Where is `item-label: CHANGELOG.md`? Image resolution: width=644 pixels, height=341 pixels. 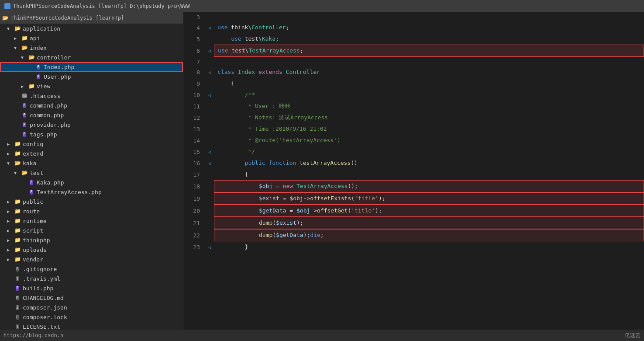
item-label: CHANGELOG.md is located at coordinates (43, 298).